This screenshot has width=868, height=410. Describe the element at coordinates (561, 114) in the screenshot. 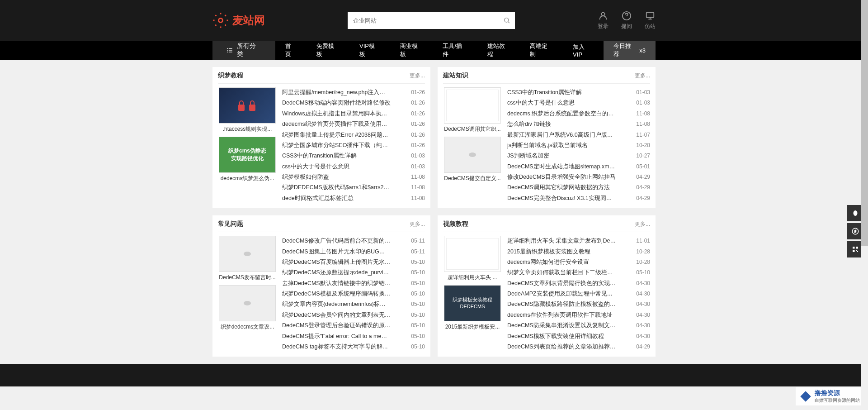

I see `list-title: dedecms,织梦后台系统配置参数空白的解决方` at that location.